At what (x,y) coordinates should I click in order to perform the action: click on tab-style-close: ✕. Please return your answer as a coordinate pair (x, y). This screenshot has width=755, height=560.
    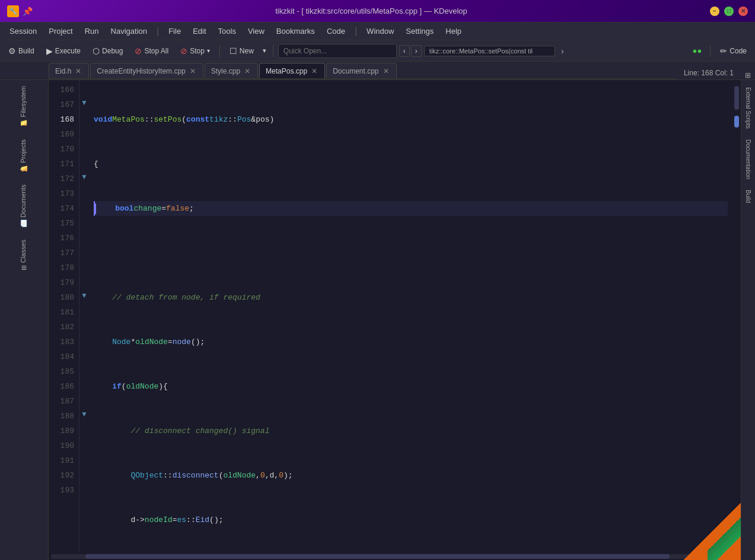
    Looking at the image, I should click on (247, 71).